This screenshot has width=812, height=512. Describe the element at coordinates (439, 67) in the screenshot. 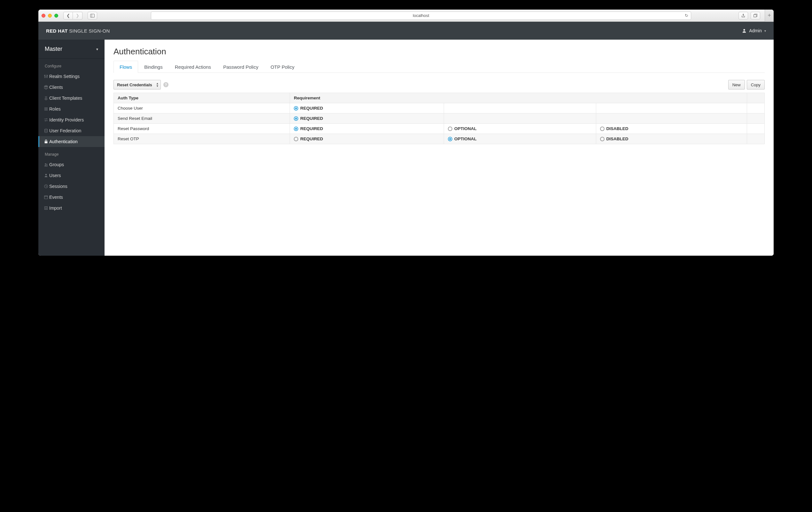

I see `tabs: Flows Bindings Required Actions Password…` at that location.